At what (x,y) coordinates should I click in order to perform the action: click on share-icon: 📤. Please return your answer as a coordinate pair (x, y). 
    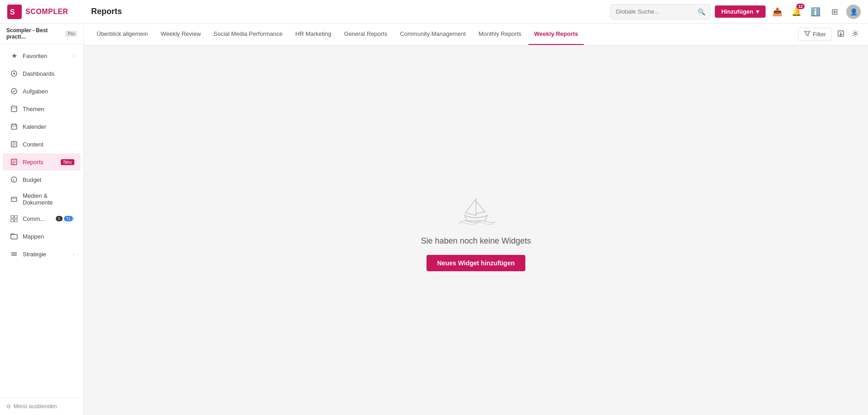
    Looking at the image, I should click on (777, 12).